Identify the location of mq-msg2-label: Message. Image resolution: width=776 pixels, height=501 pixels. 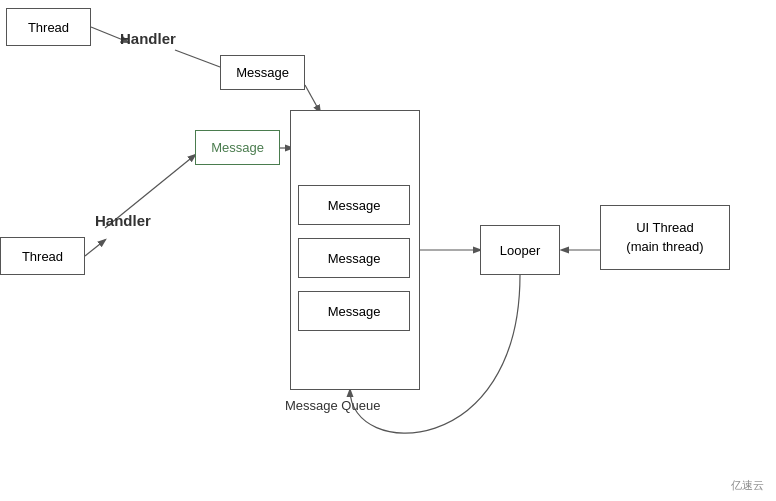
(354, 258).